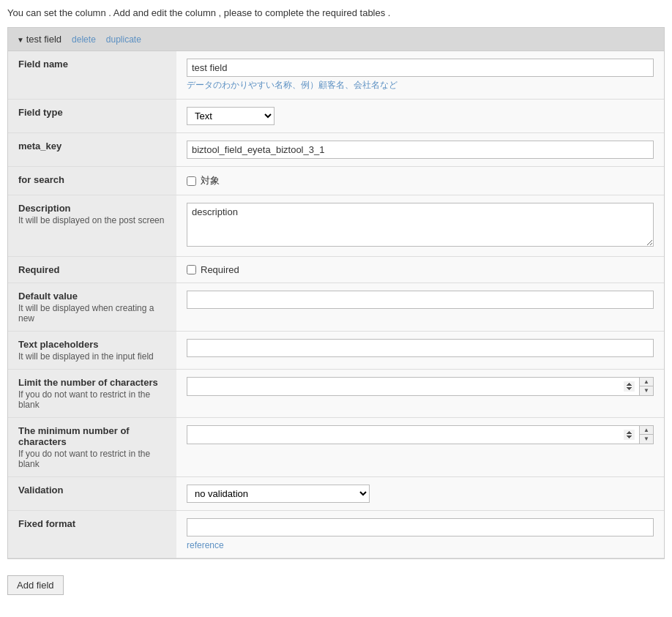 The image size is (672, 617). I want to click on table-row: Text placeholders It will be displayed i…, so click(336, 351).